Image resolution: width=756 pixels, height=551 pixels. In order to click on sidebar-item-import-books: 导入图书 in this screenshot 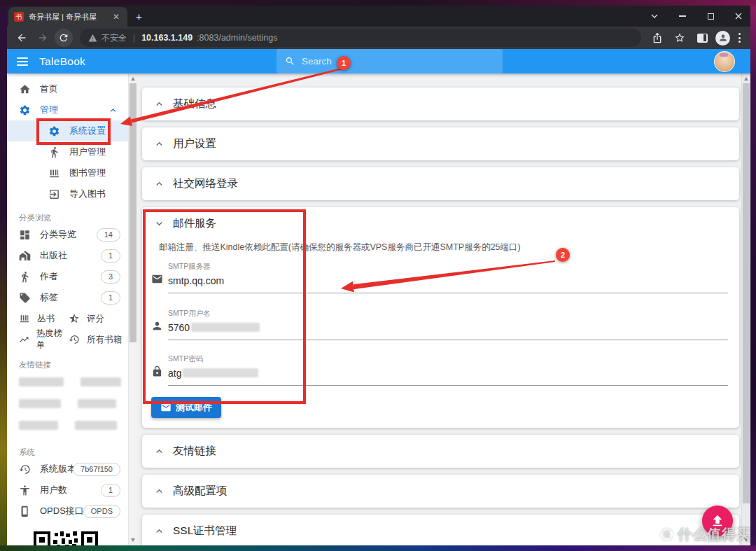, I will do `click(67, 194)`.